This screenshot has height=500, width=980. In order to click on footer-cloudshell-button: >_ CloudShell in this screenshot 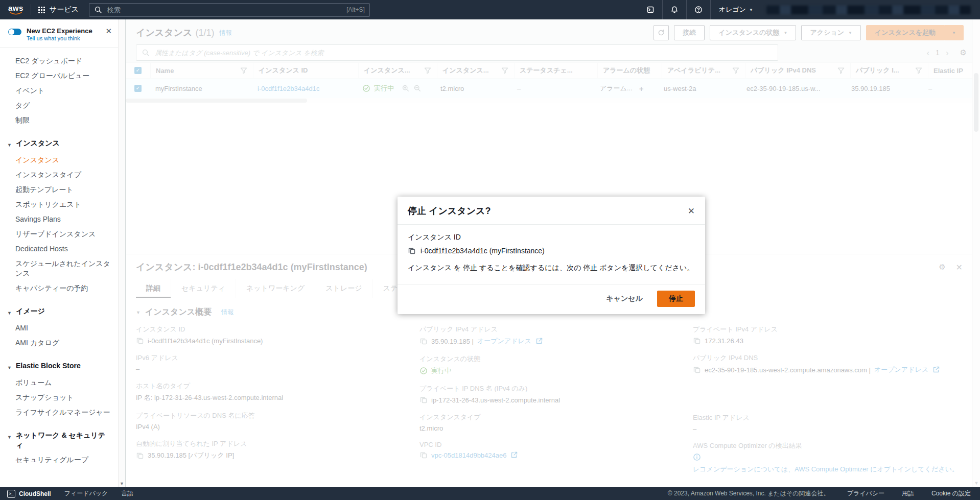, I will do `click(29, 494)`.